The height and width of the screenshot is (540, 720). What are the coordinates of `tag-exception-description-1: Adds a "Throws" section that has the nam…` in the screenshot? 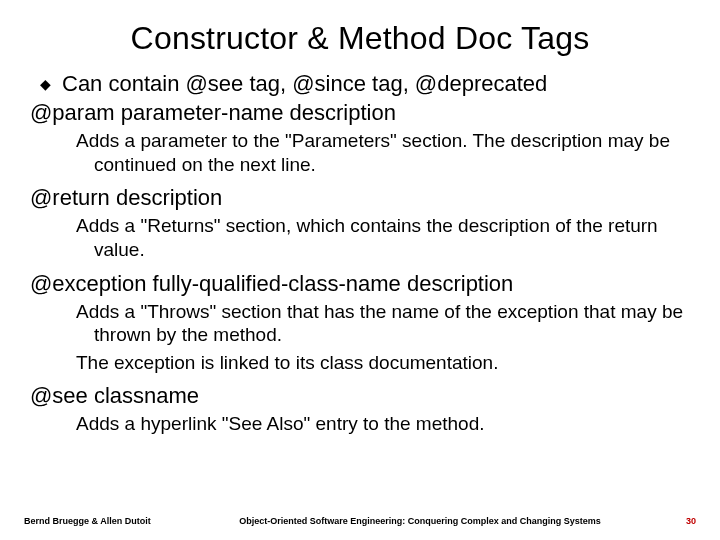 It's located at (384, 324).